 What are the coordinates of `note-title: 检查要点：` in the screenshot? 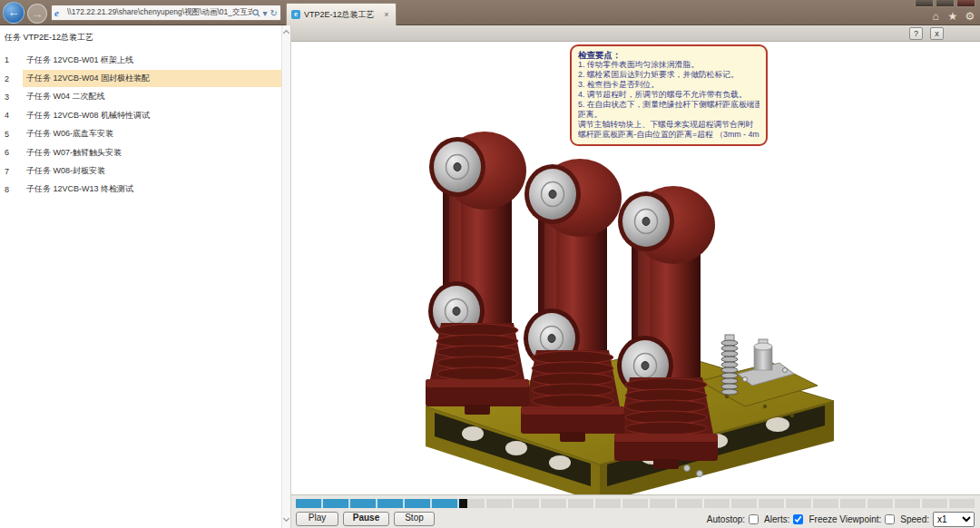 It's located at (669, 54).